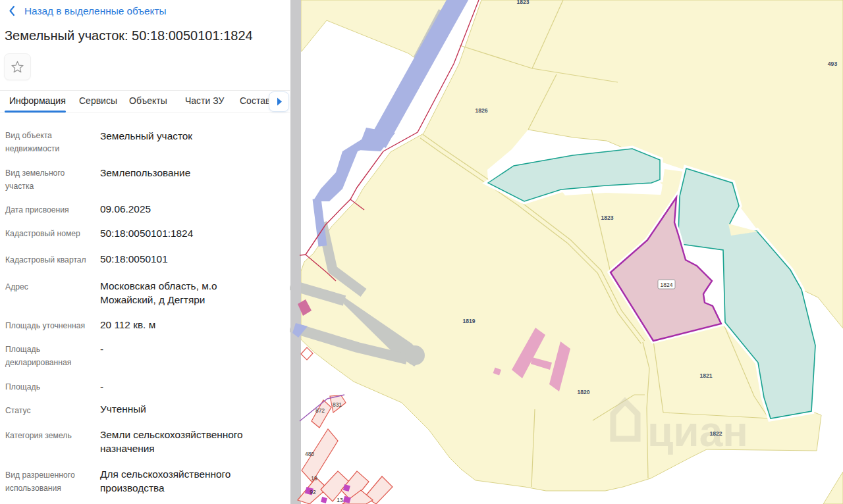 The image size is (843, 504). Describe the element at coordinates (584, 392) in the screenshot. I see `svg-text: 1820` at that location.